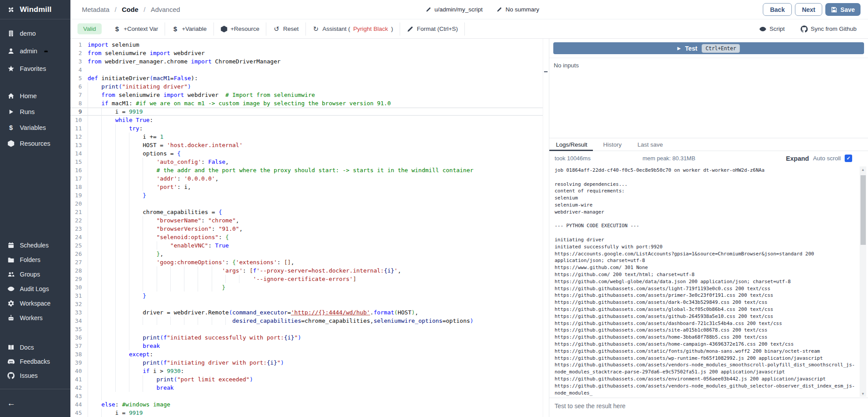 The image size is (868, 417). I want to click on code-line-29: 29 '--ignore-certificate-errors'], so click(310, 279).